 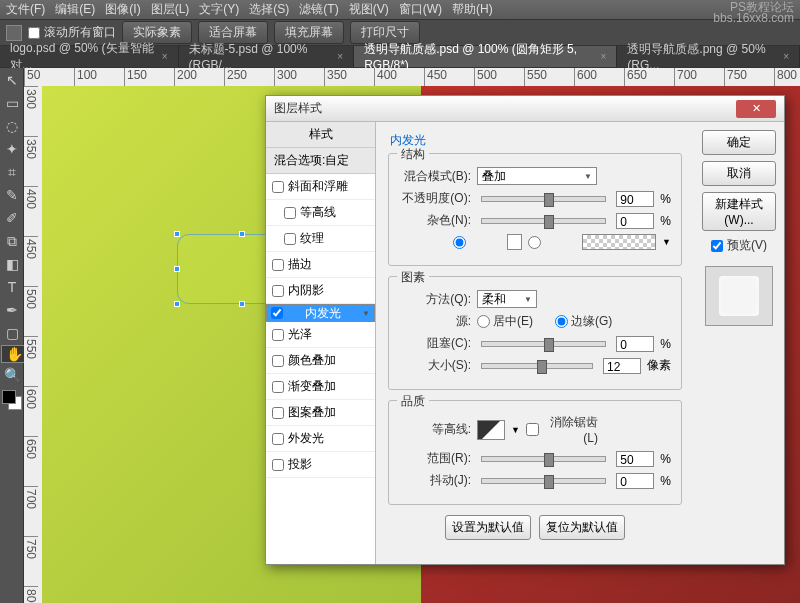 What do you see at coordinates (544, 199) in the screenshot?
I see `opacity-slider` at bounding box center [544, 199].